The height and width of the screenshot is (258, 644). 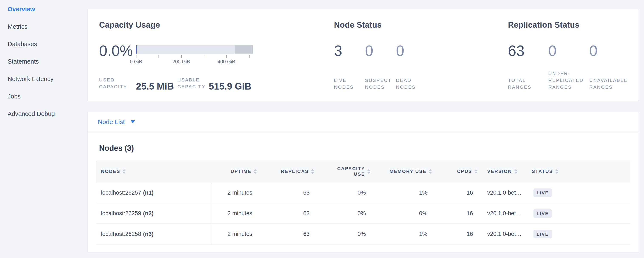 What do you see at coordinates (380, 84) in the screenshot?
I see `suspect-nodes-label: SUSPECT NODES` at bounding box center [380, 84].